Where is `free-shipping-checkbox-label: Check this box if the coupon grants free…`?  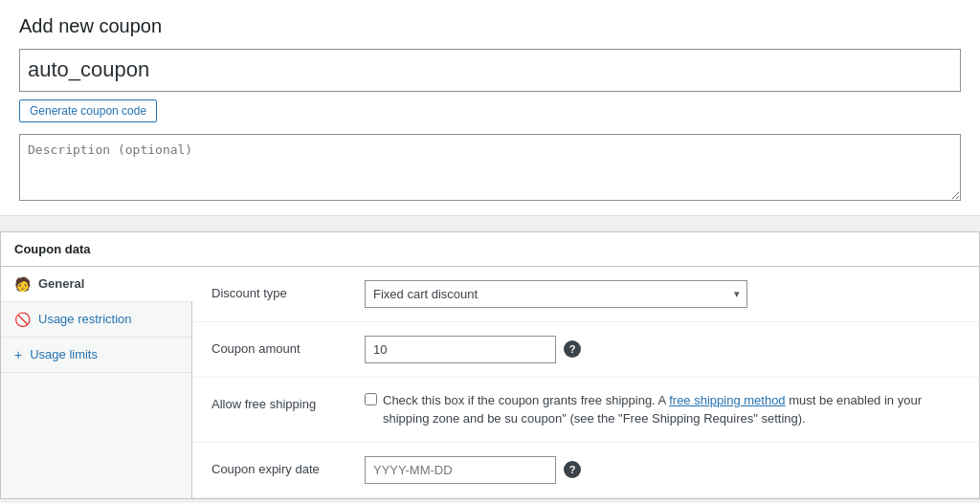 free-shipping-checkbox-label: Check this box if the coupon grants free… is located at coordinates (662, 409).